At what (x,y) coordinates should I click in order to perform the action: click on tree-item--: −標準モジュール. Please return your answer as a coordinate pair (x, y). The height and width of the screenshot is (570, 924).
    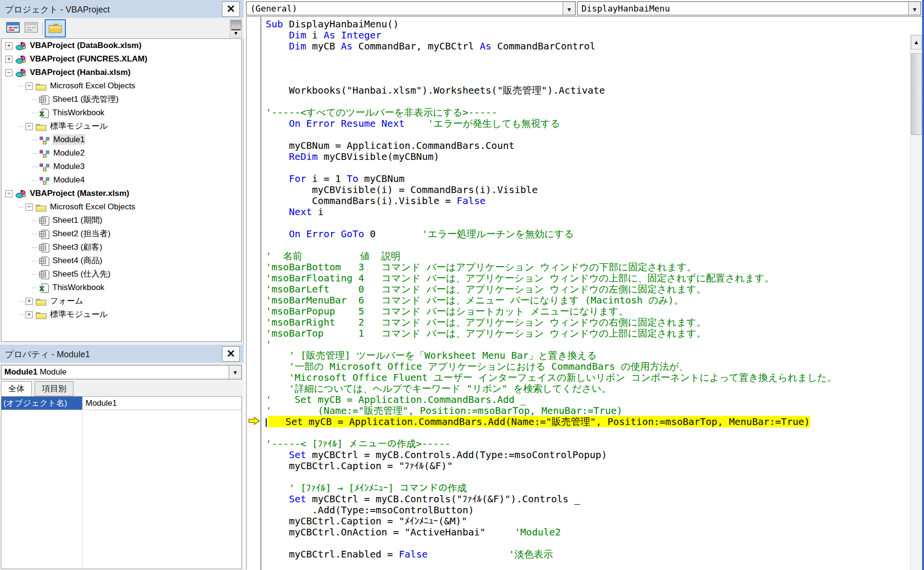
    Looking at the image, I should click on (121, 126).